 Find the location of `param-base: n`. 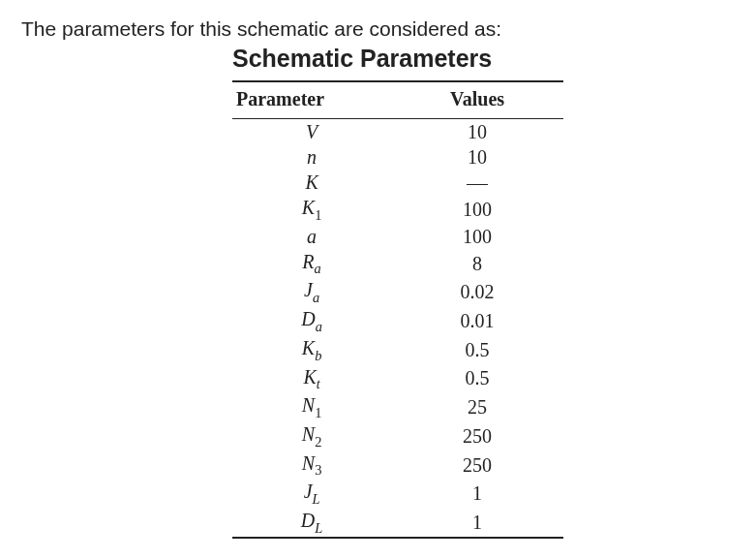

param-base: n is located at coordinates (312, 157).